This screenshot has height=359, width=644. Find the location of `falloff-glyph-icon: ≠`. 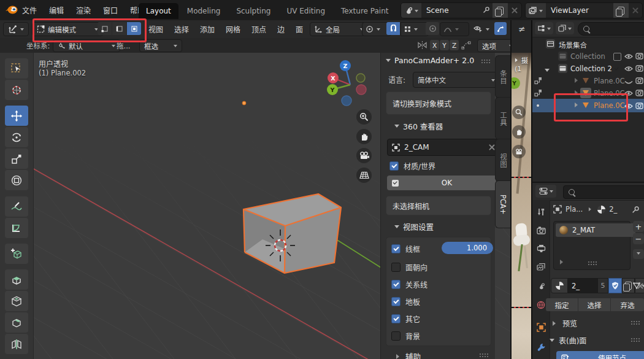

falloff-glyph-icon: ≠ is located at coordinates (522, 29).